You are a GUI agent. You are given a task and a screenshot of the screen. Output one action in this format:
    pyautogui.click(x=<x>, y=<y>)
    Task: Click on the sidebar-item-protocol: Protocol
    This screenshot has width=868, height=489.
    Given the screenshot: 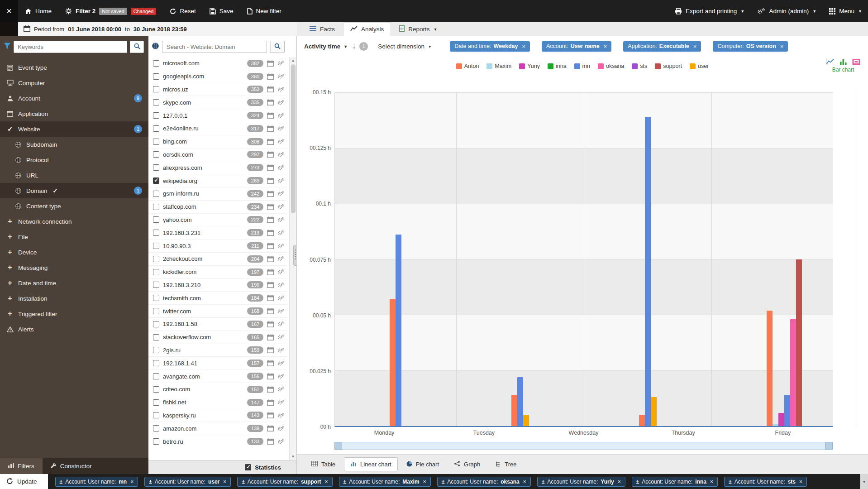 What is the action you would take?
    pyautogui.click(x=74, y=160)
    